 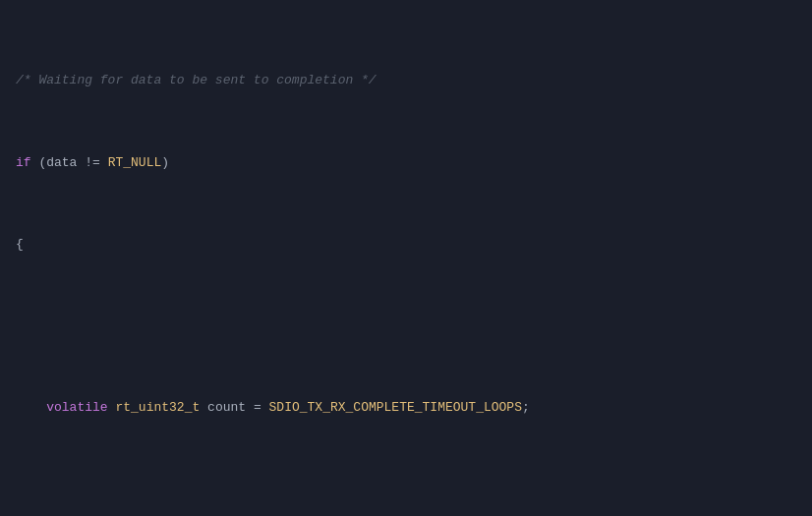 I want to click on line-2: if (data != RT_NULL), so click(x=406, y=163).